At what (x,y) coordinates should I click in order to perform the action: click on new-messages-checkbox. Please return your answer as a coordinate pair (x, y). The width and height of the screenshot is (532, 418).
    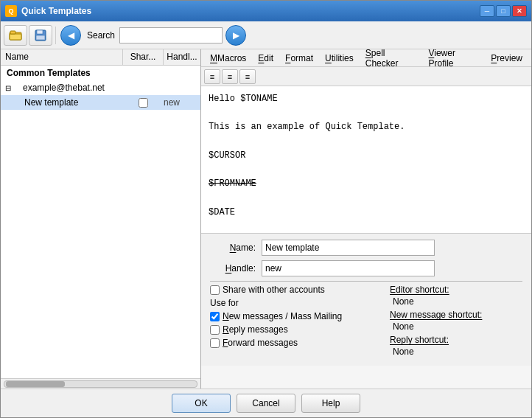
    Looking at the image, I should click on (215, 317).